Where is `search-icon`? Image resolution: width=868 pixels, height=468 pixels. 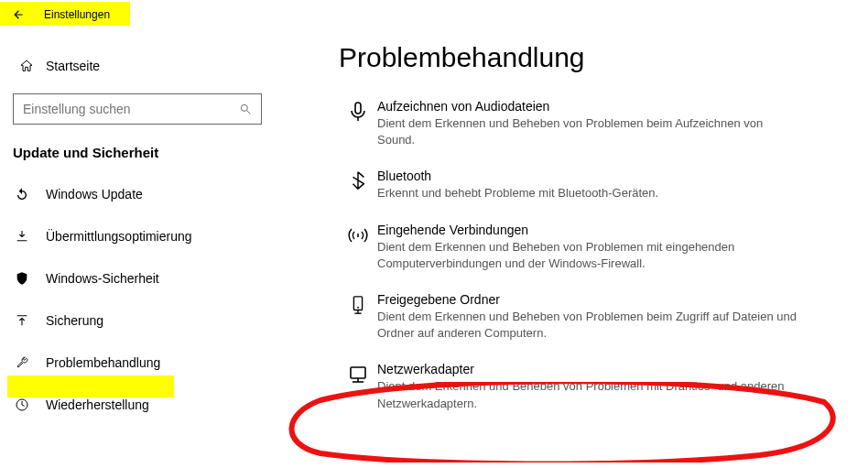 search-icon is located at coordinates (245, 109).